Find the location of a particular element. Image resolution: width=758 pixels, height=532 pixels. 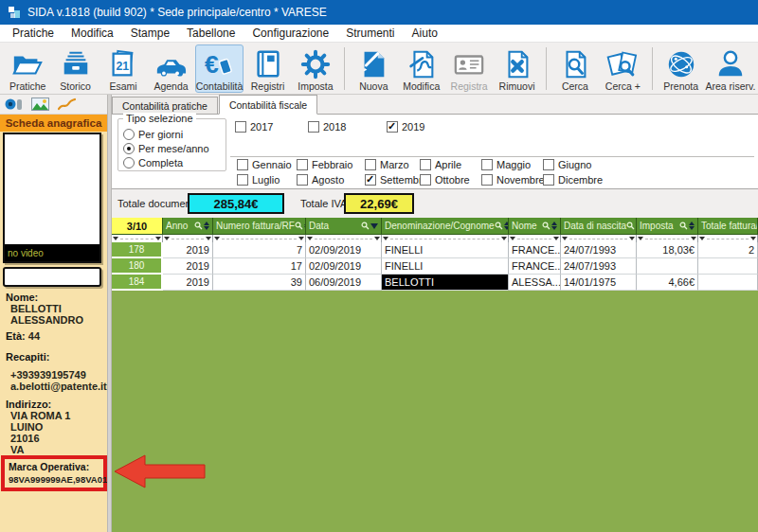

toolbar-prenota: Prenota is located at coordinates (681, 68).